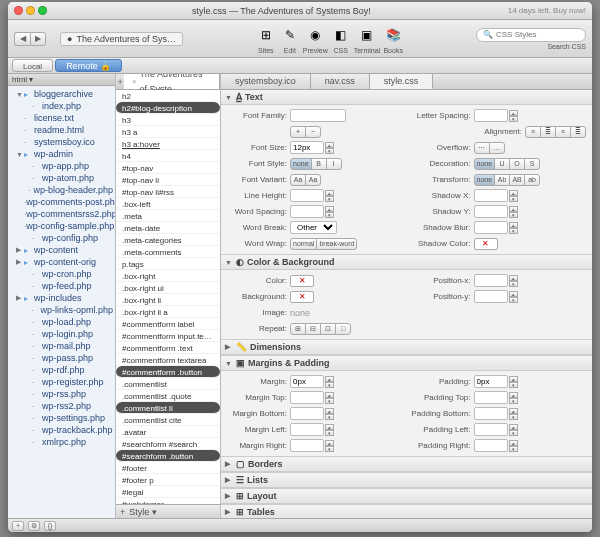 The image size is (600, 537). Describe the element at coordinates (168, 300) in the screenshot. I see `selector-item: .box-right li` at that location.